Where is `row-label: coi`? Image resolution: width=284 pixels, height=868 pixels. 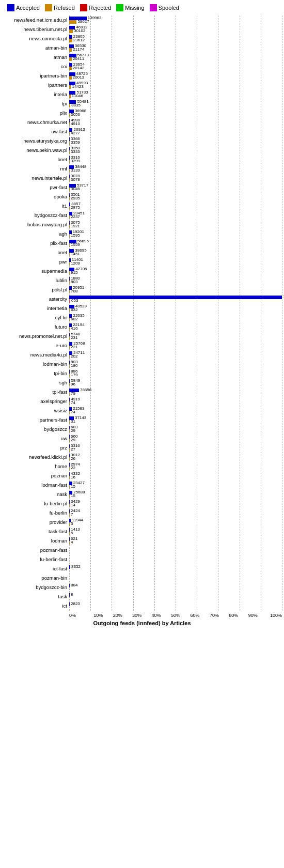 row-label: coi is located at coordinates (36, 66).